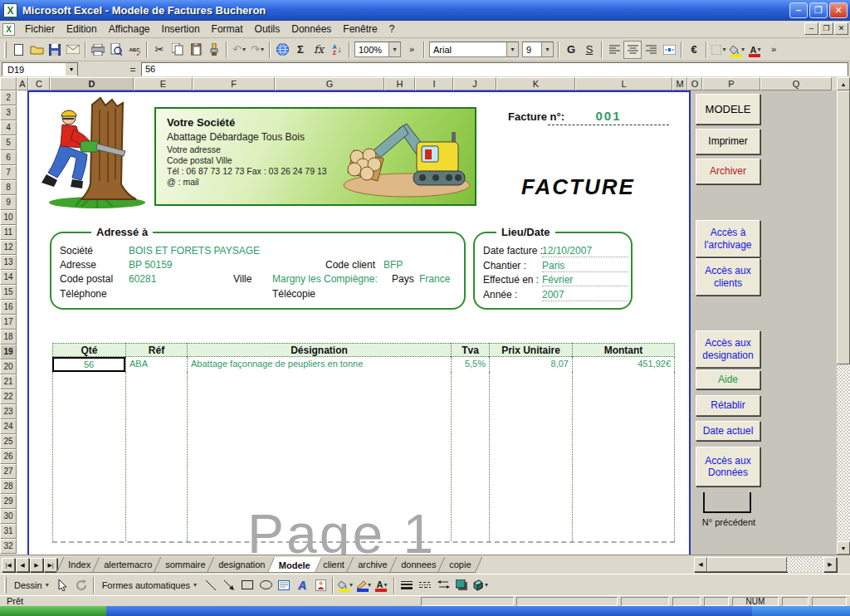 The image size is (850, 616). Describe the element at coordinates (267, 29) in the screenshot. I see `menu-item: Outils` at that location.